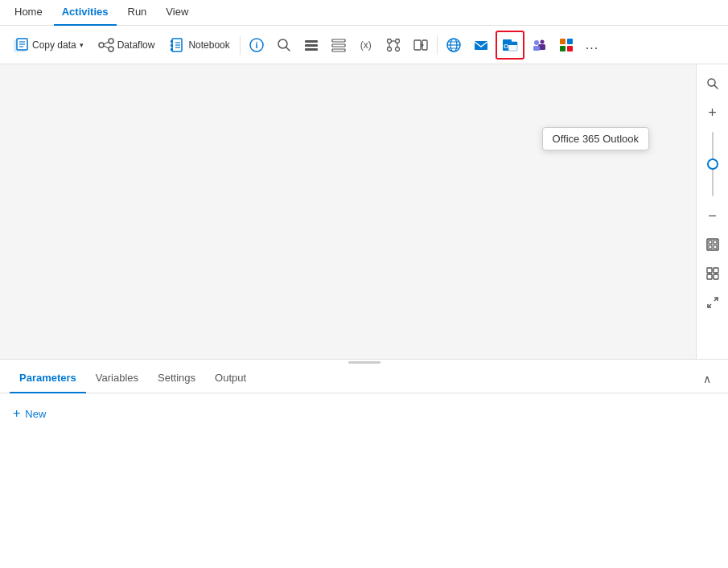  I want to click on notebook-icon, so click(177, 45).